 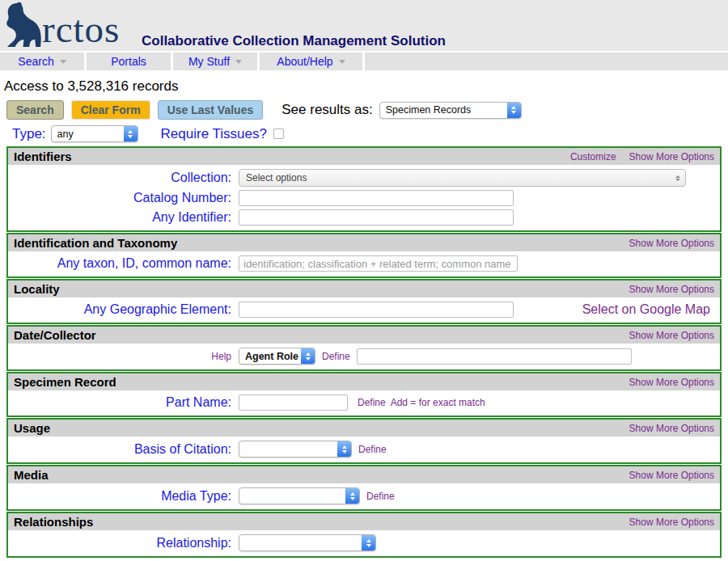 I want to click on nav-search: Search, so click(x=44, y=61).